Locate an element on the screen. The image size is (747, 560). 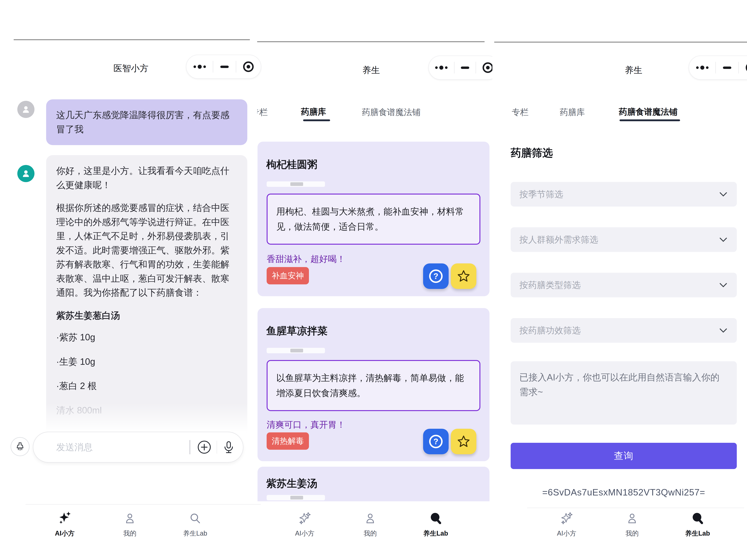
clear-chat-icon is located at coordinates (20, 447).